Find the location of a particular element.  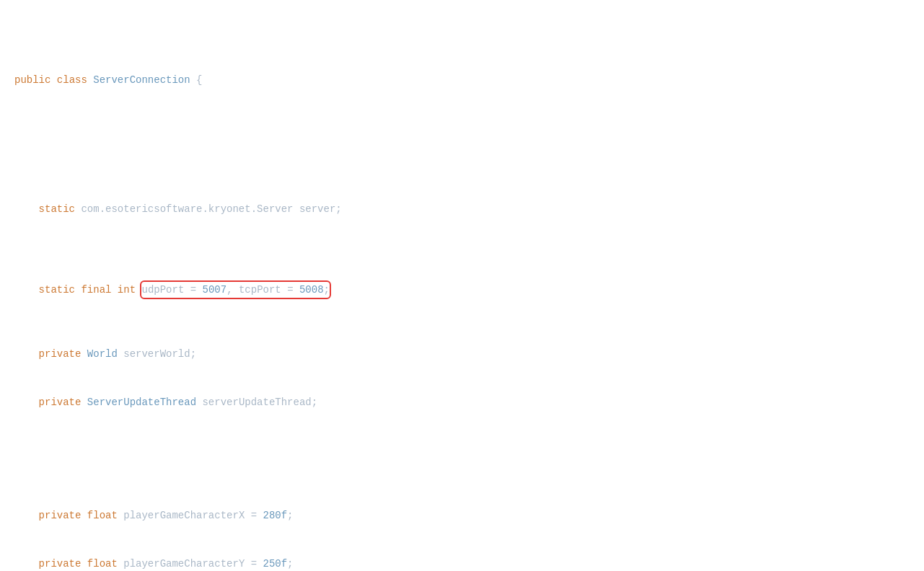

ports-highlight: udpPort = 5007, tcpPort = 5008; is located at coordinates (235, 290).